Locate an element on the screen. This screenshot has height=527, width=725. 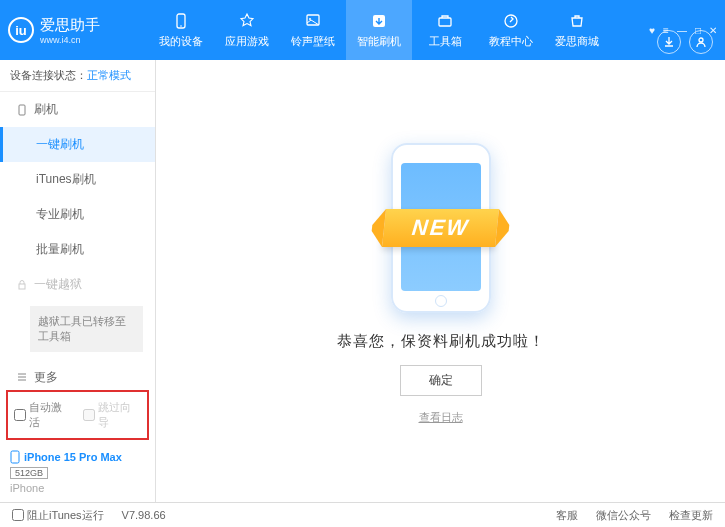
sidebar-item-flash-1: iTunes刷机 is located at coordinates (78, 180).